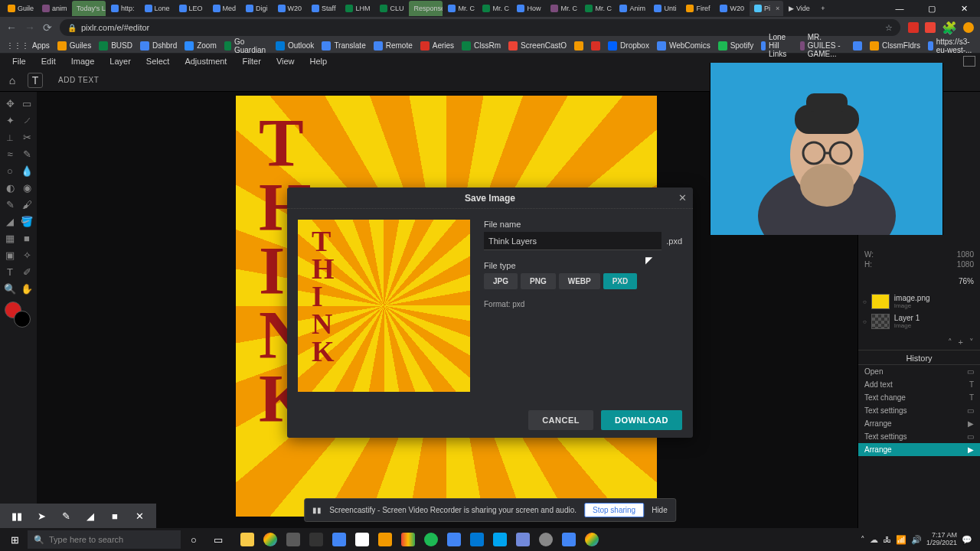 The image size is (980, 551). I want to click on pause-icon: ▮▮, so click(17, 516).